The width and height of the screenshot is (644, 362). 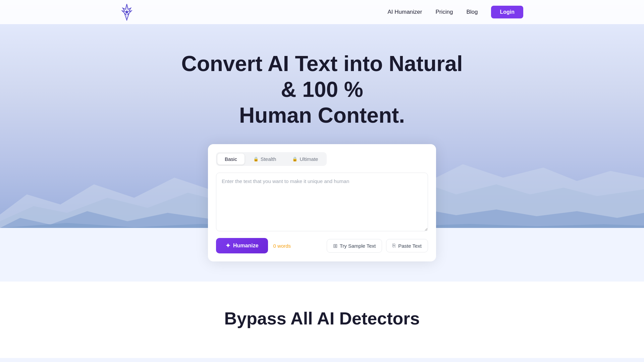 What do you see at coordinates (322, 318) in the screenshot?
I see `bypass-title: Bypass All AI Detectors` at bounding box center [322, 318].